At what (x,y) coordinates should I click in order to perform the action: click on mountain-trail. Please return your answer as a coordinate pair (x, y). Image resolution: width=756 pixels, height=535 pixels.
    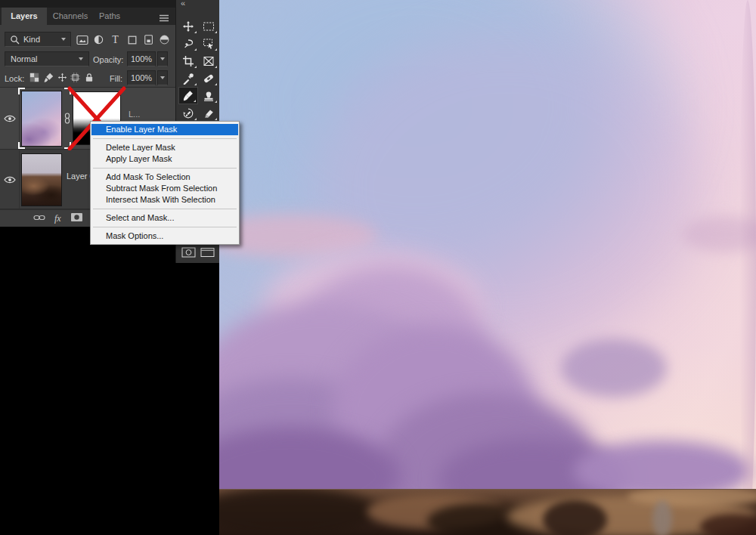
    Looking at the image, I should click on (662, 518).